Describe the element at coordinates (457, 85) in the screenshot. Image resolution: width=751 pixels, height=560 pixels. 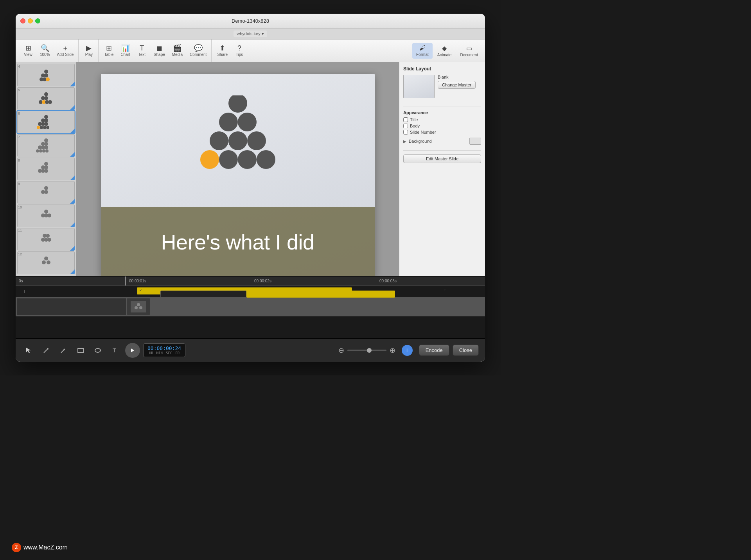
I see `change-master-button: Change Master` at that location.